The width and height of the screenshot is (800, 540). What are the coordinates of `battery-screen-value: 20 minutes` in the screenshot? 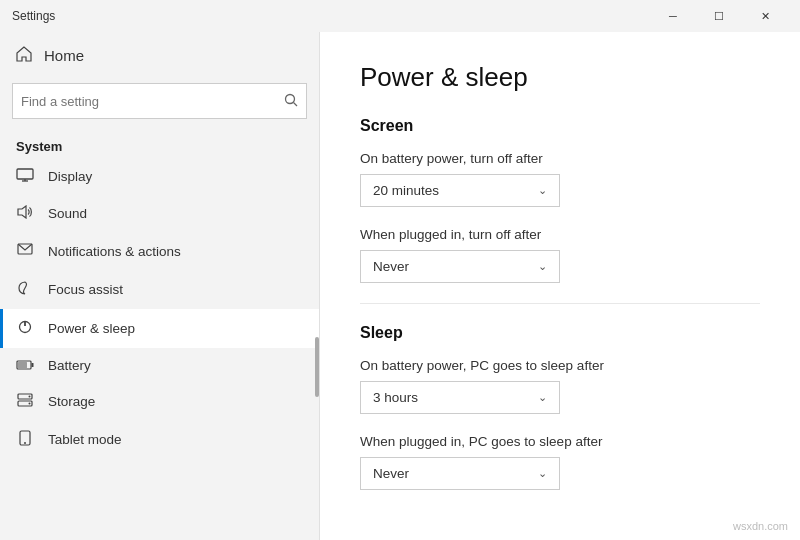 It's located at (406, 190).